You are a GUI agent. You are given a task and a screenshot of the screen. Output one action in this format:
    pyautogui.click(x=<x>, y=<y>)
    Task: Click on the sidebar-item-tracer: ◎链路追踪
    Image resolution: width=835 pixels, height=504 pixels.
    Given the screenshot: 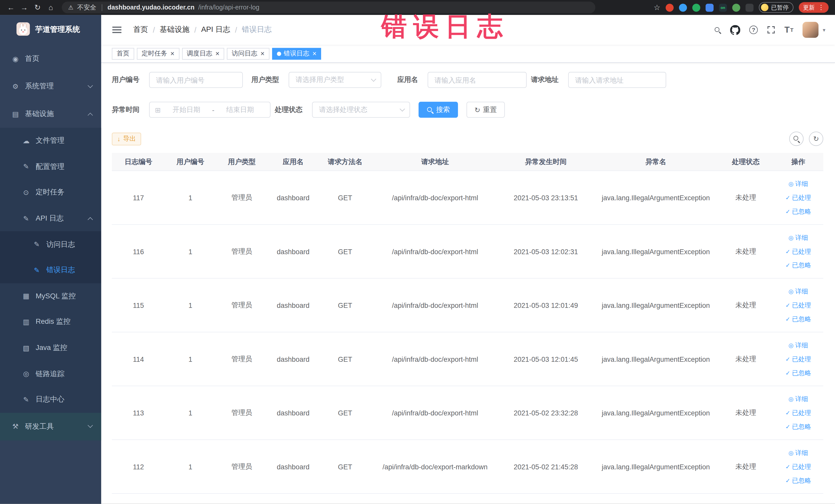 What is the action you would take?
    pyautogui.click(x=50, y=374)
    